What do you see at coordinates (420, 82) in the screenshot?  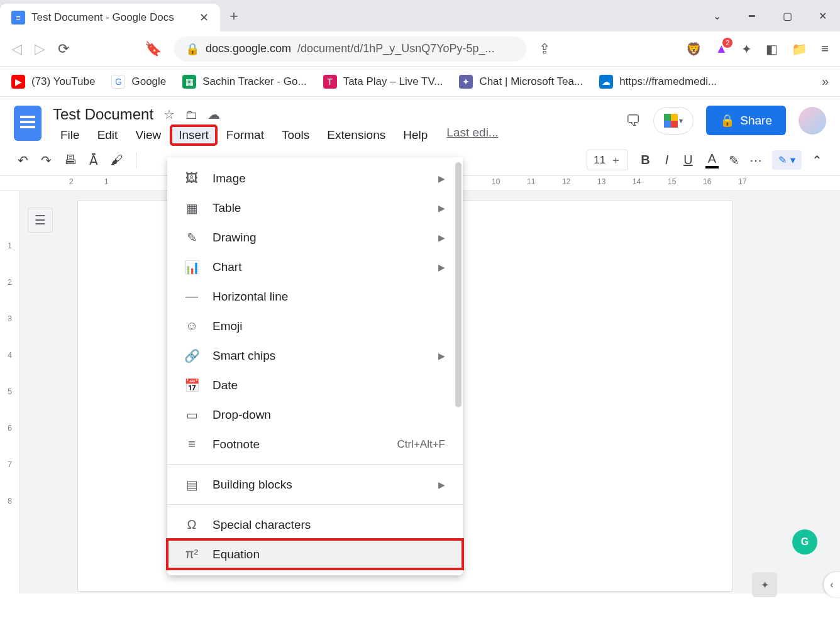 I see `bookmarks-bar: ▶(73) YouTubeGGoogle▦Sachin Tracker - Go…` at bounding box center [420, 82].